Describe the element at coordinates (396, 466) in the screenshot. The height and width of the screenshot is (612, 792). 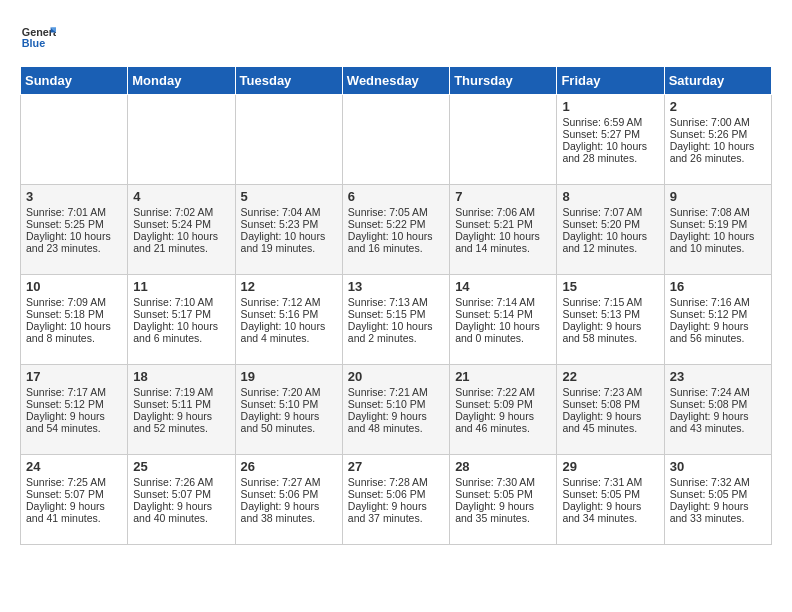
I see `day-number: 27` at that location.